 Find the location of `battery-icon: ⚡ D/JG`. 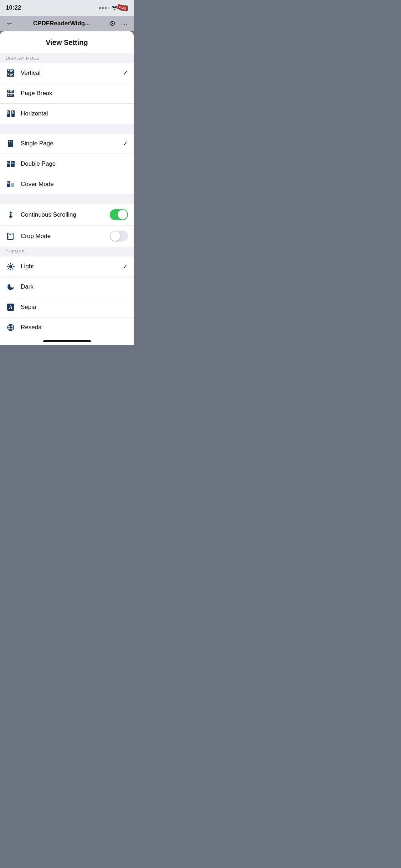

battery-icon: ⚡ D/JG is located at coordinates (124, 8).